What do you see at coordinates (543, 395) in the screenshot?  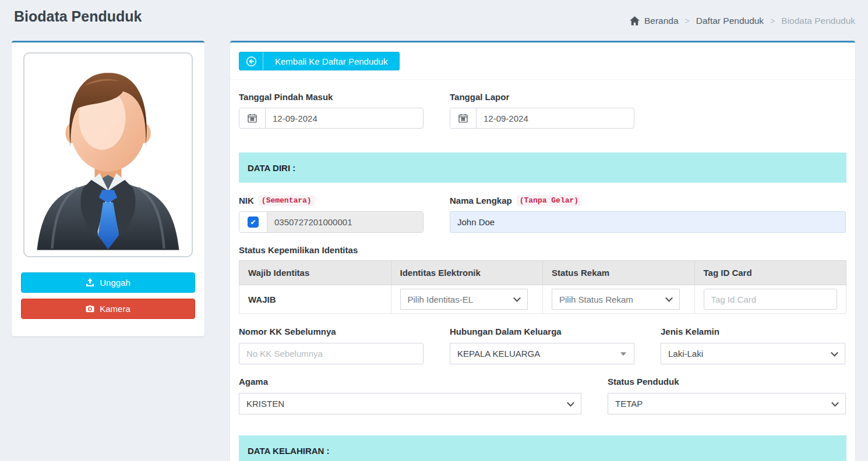 I see `agama-status-row: Agama KRISTEN Status Penduduk TETAP` at bounding box center [543, 395].